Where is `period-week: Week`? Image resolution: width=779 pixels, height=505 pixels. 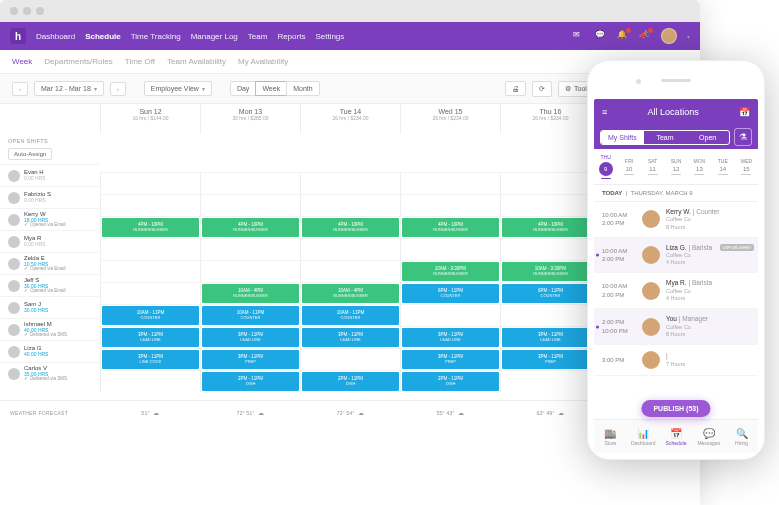 period-week: Week is located at coordinates (271, 88).